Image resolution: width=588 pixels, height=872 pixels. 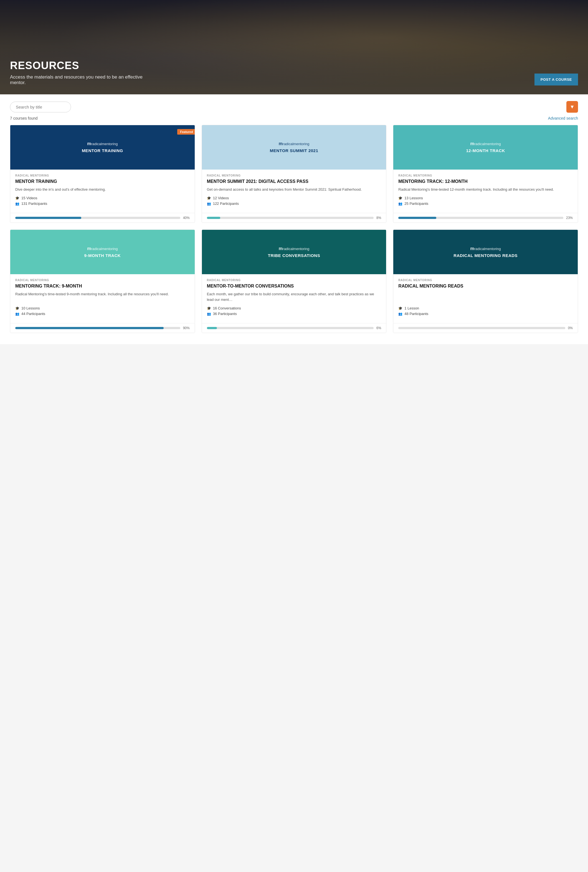 What do you see at coordinates (103, 252) in the screenshot?
I see `card-thumb-content: mradicalmentoring 9-MONTH TRACK` at bounding box center [103, 252].